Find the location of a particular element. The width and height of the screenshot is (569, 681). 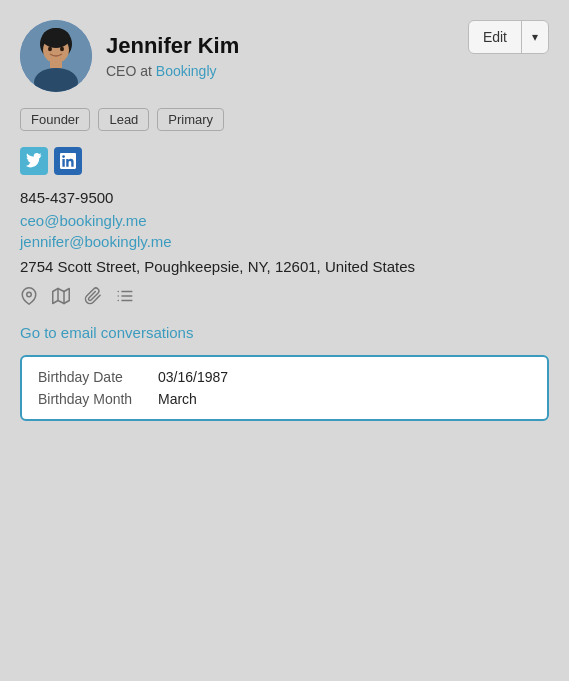

tag-founder: Founder is located at coordinates (55, 120).